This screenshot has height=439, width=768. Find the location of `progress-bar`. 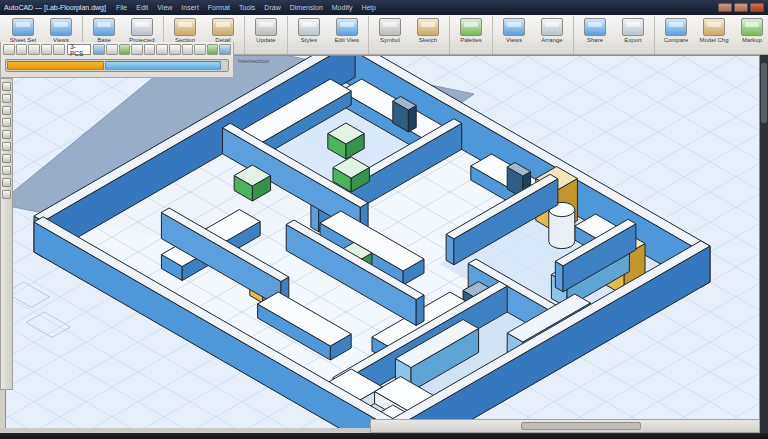

progress-bar is located at coordinates (117, 66).